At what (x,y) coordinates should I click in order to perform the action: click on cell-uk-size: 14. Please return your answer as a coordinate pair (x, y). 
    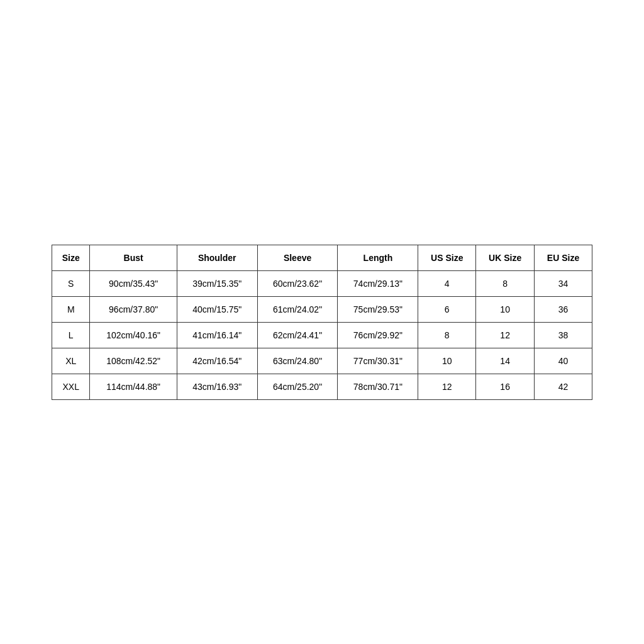
    Looking at the image, I should click on (506, 361).